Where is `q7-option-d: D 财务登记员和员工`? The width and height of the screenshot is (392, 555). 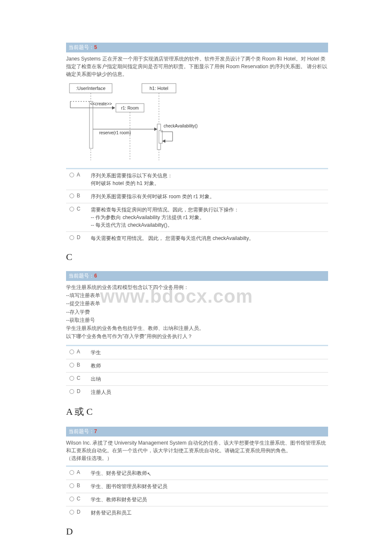
q7-option-d: D 财务登记员和员工 is located at coordinates (197, 513).